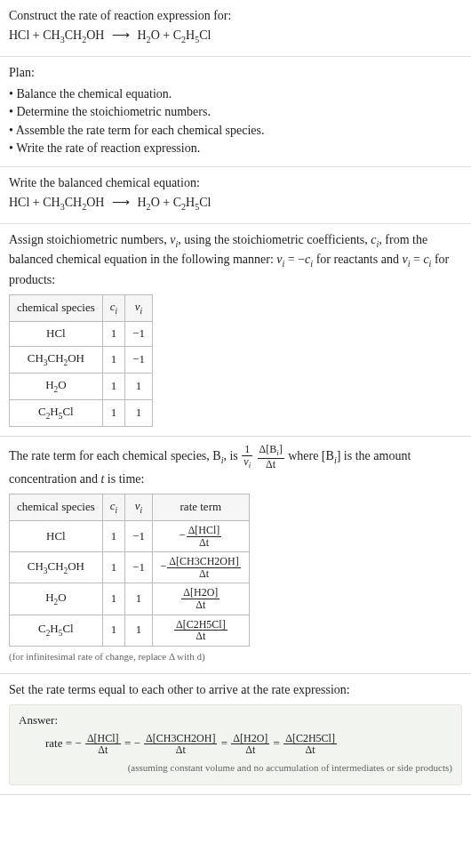 The height and width of the screenshot is (868, 471). Describe the element at coordinates (236, 28) in the screenshot. I see `section-construct: Construct the rate of reaction expressio…` at that location.